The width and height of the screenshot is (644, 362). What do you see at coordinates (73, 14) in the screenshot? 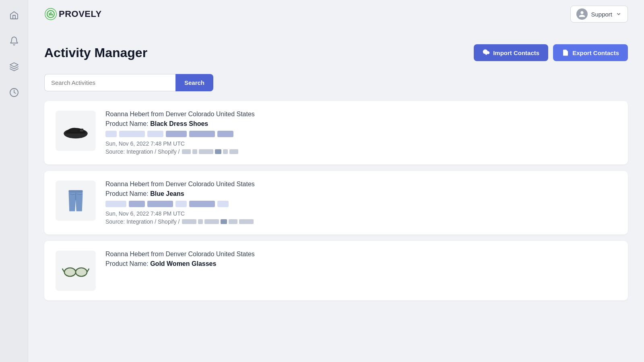
I see `logo: PROVELY` at bounding box center [73, 14].